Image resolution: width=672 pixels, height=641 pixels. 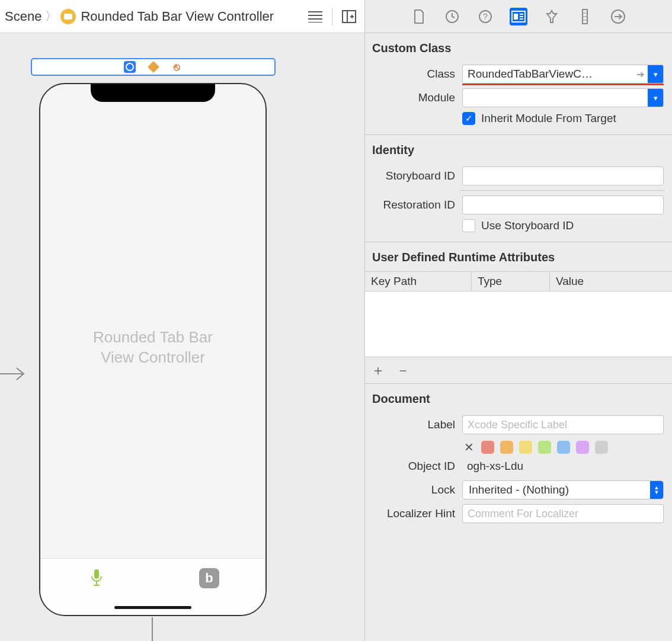 I want to click on class-nav-icon: ➜, so click(x=640, y=75).